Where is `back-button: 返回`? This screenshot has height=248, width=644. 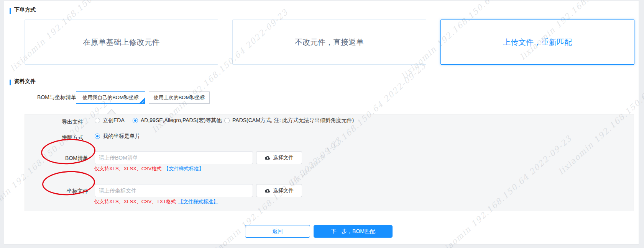 back-button: 返回 is located at coordinates (278, 231).